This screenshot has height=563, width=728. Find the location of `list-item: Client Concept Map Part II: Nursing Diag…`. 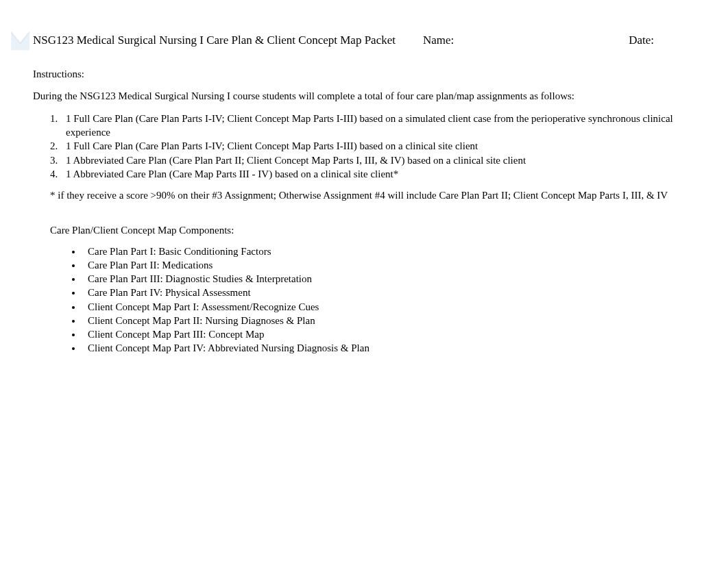

list-item: Client Concept Map Part II: Nursing Diag… is located at coordinates (389, 321).